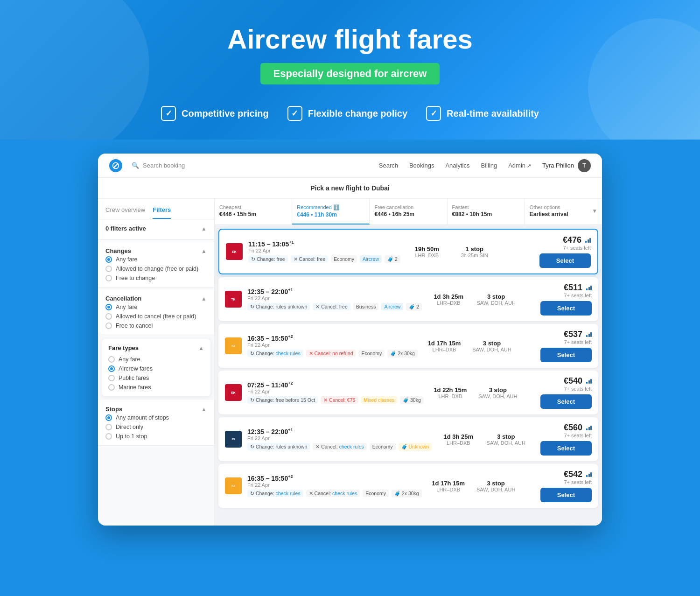 The image size is (700, 596). I want to click on nav-analytics: Analytics, so click(457, 165).